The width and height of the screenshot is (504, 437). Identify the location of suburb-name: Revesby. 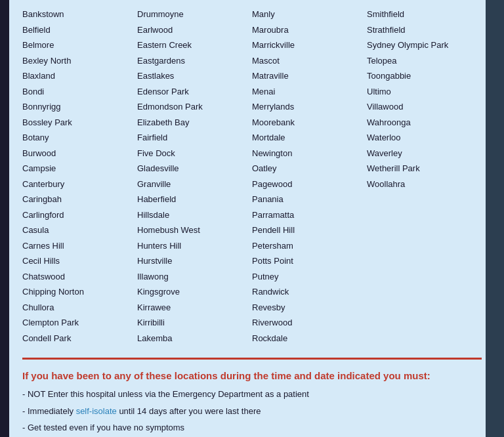
(310, 308).